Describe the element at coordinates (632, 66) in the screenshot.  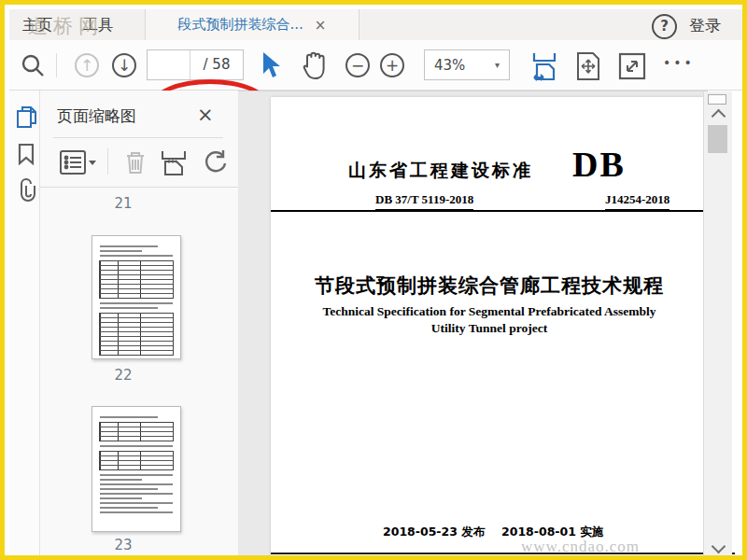
I see `fullscreen-button` at that location.